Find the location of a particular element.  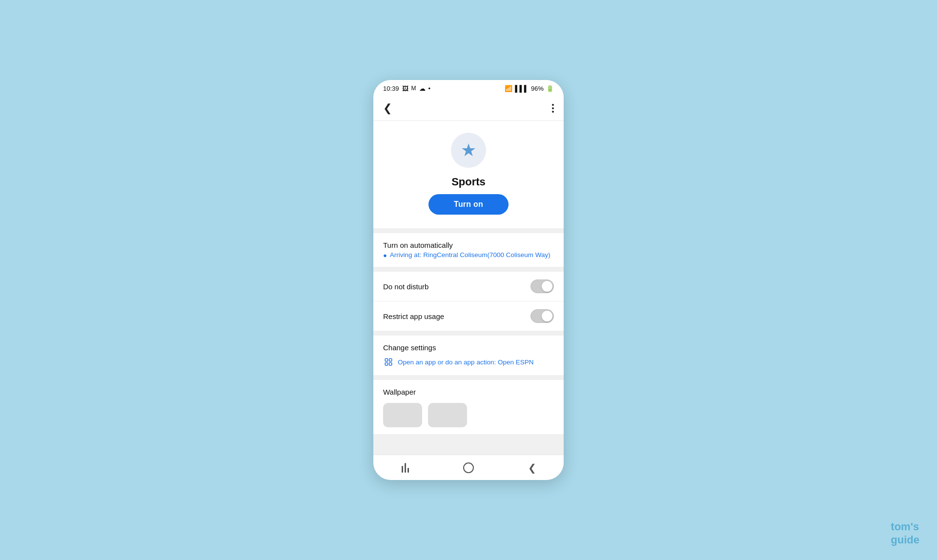

status-bar: 10:39 🖼 M ☁ • 📶 ▌▌▌ 96% 🔋 is located at coordinates (468, 88).